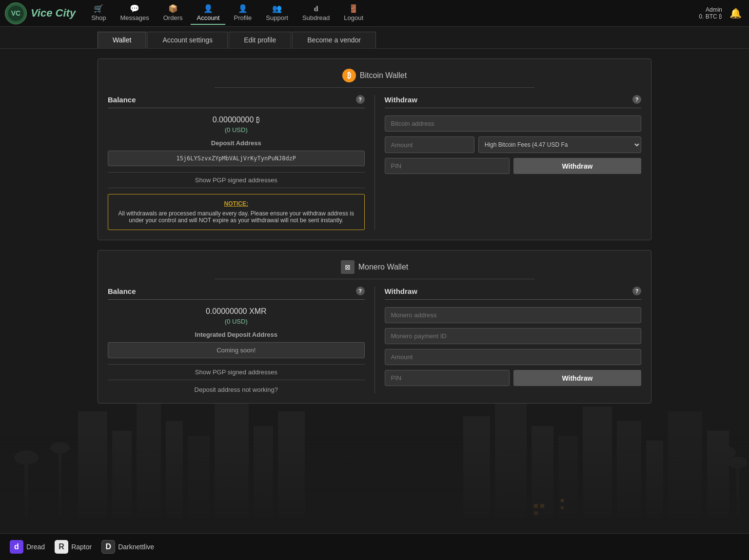  Describe the element at coordinates (99, 13) in the screenshot. I see `nav-shop: 🛒 Shop` at that location.